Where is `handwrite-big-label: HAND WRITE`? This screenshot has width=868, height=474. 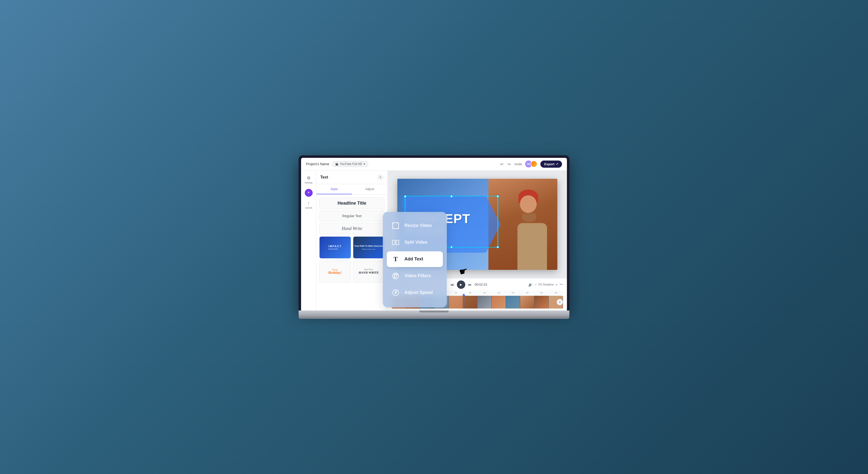
handwrite-big-label: HAND WRITE is located at coordinates (369, 272).